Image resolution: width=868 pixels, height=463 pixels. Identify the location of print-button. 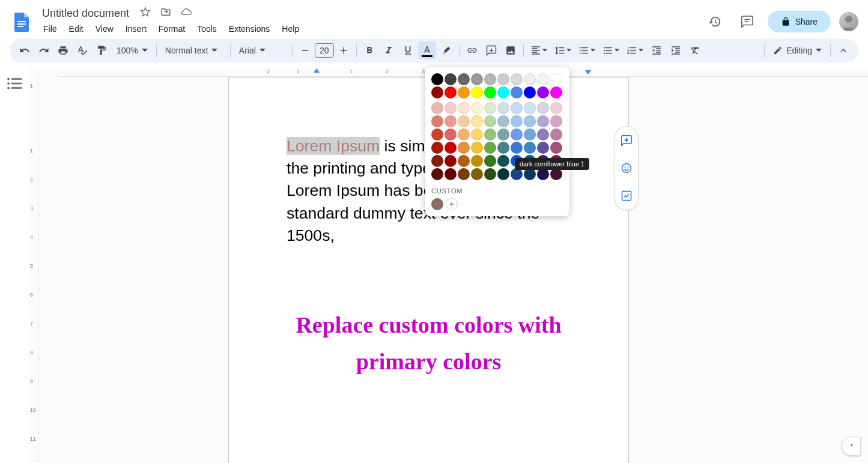
(63, 50).